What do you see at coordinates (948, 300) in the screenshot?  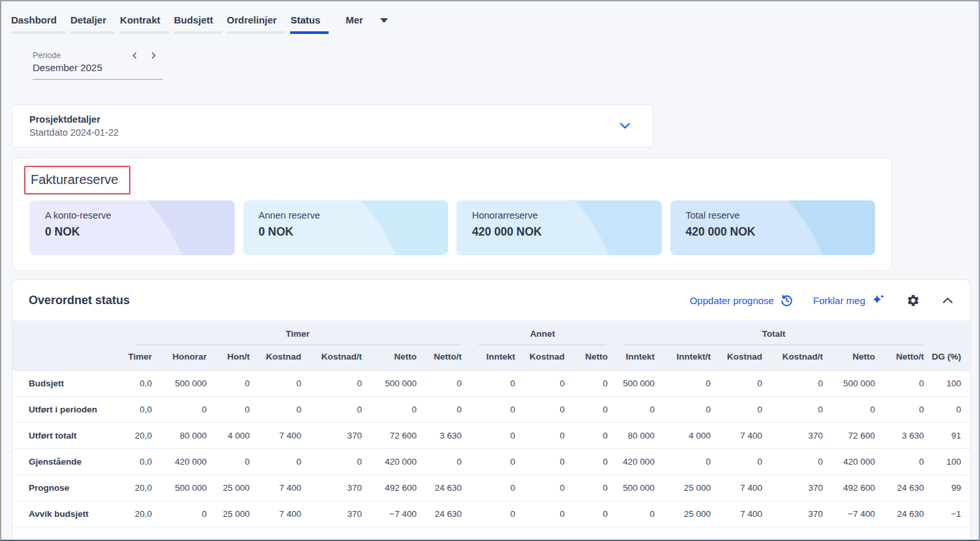 I see `collapse-section-button` at bounding box center [948, 300].